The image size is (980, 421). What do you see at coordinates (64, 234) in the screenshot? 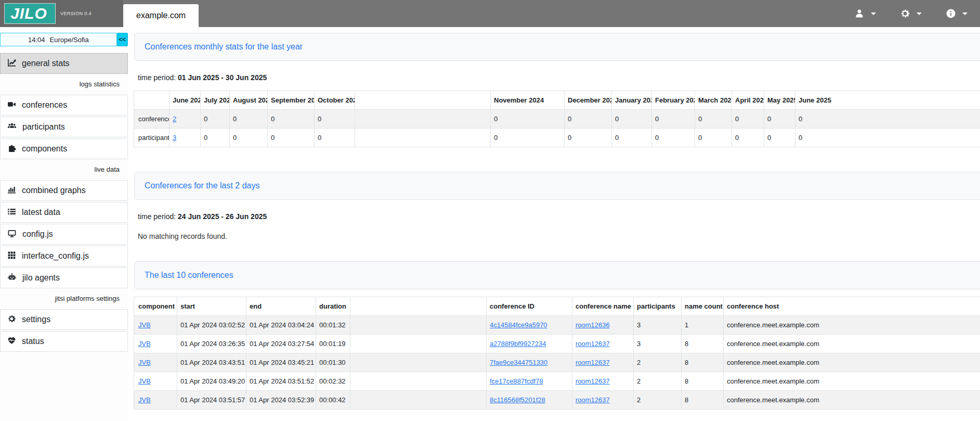
I see `sidebar-item-config-js: config.js` at bounding box center [64, 234].